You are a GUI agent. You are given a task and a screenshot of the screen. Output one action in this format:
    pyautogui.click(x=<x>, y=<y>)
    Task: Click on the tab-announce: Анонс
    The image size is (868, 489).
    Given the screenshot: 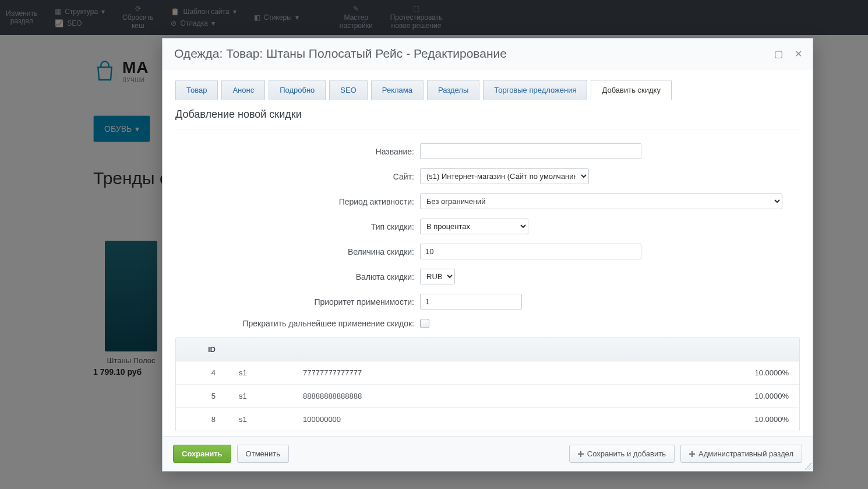 What is the action you would take?
    pyautogui.click(x=244, y=90)
    